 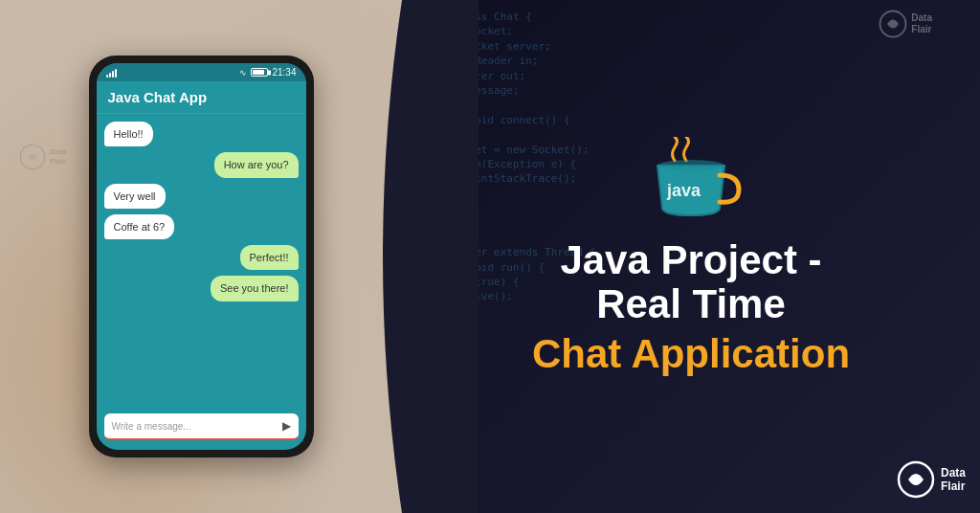 I want to click on dataflair-top-watermark: DataFlair, so click(x=905, y=24).